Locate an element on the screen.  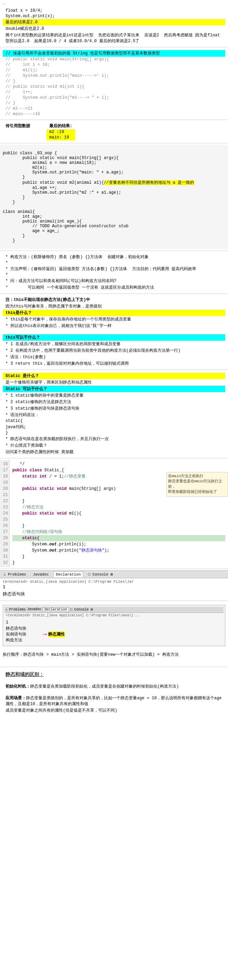
explanation: 两个int类型数的运算结果的还是int还是int型 先把右面的式子算出来 应该是… is located at coordinates (114, 38).